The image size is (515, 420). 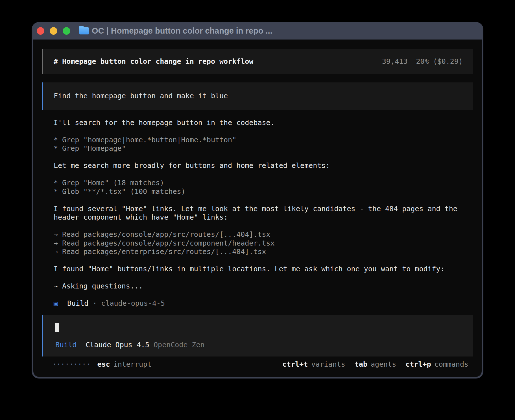 I want to click on assistant-text: Let me search more broadly for buttons a…, so click(x=263, y=166).